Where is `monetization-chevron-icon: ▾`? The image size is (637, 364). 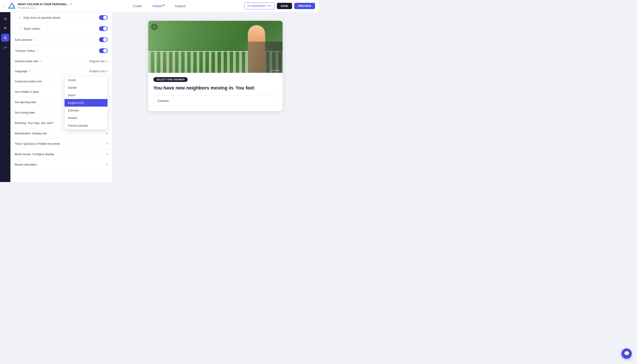
monetization-chevron-icon: ▾ is located at coordinates (107, 134).